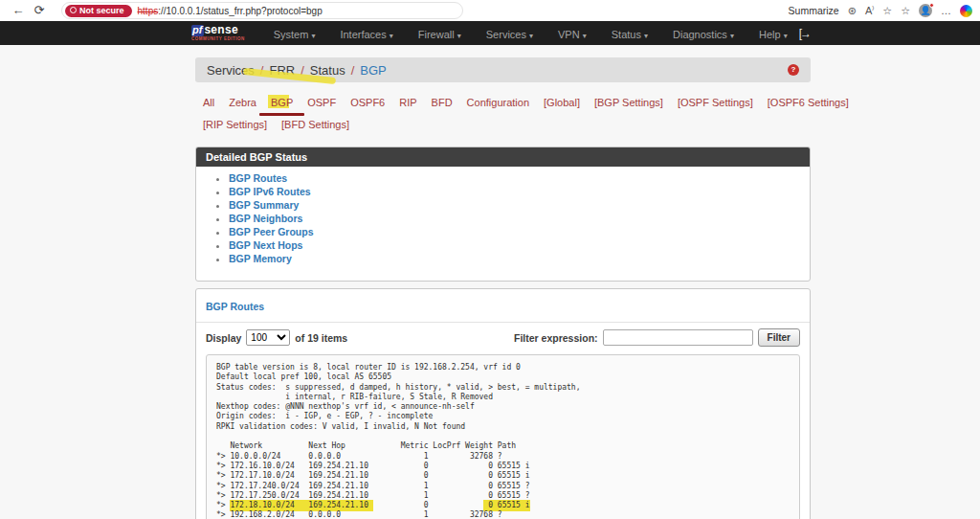 The image size is (980, 519). What do you see at coordinates (281, 115) in the screenshot?
I see `active-tab-underline` at bounding box center [281, 115].